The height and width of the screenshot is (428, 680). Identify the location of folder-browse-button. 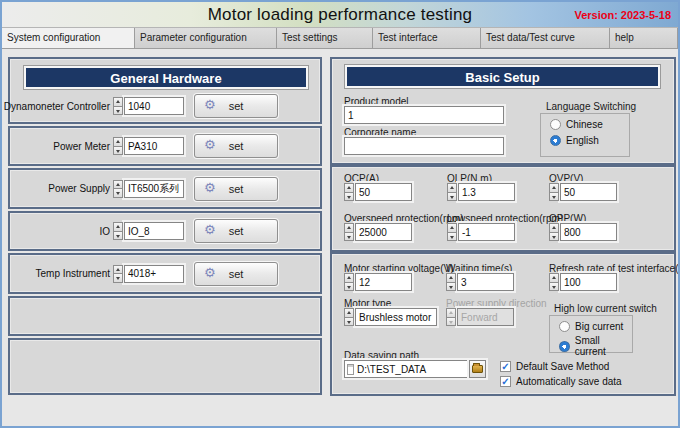
(478, 369).